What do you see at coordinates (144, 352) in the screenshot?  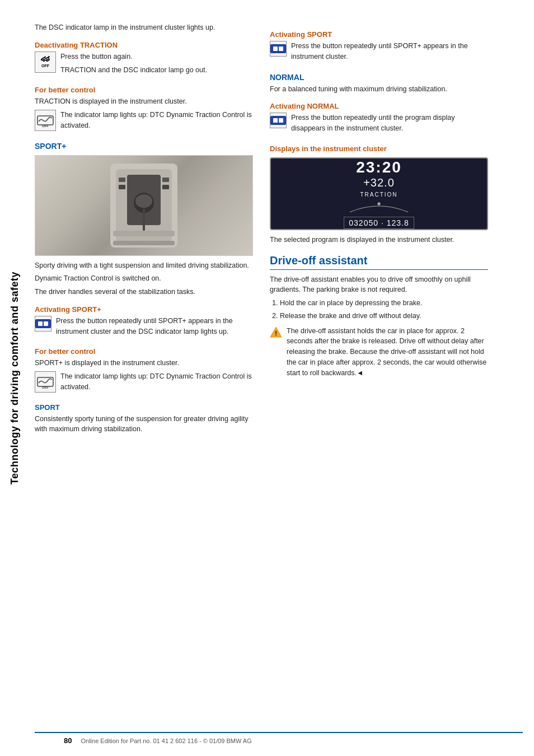 I see `for-better-control-2-heading: For better control` at bounding box center [144, 352].